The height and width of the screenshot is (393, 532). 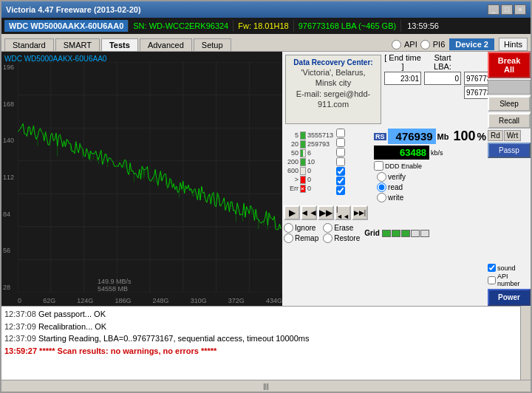 I want to click on minimize-button: _, so click(x=494, y=10).